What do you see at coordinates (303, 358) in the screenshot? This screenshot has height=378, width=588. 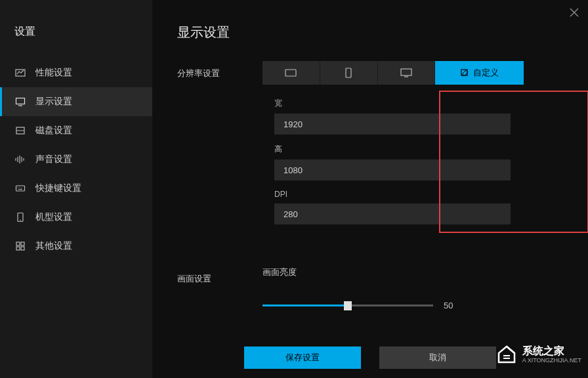 I see `save-button: 保存设置` at bounding box center [303, 358].